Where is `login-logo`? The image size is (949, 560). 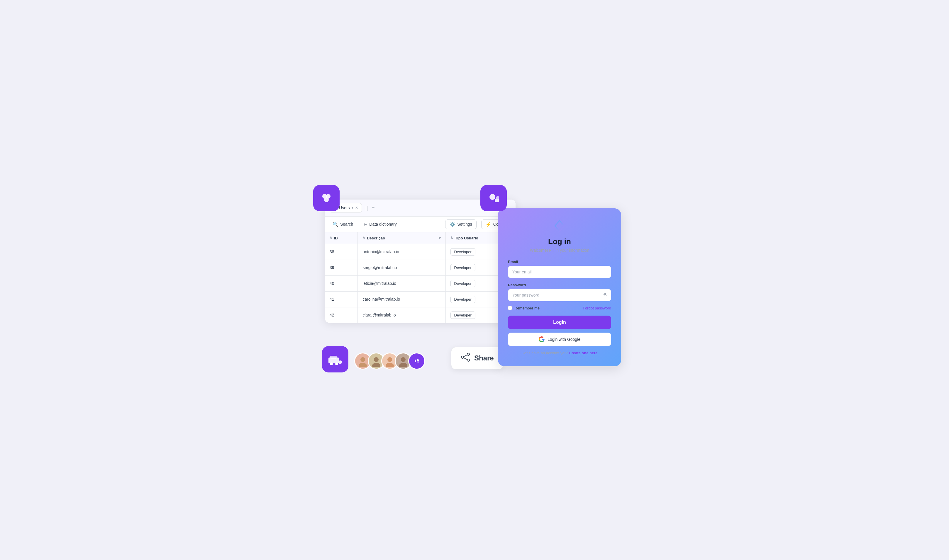 login-logo is located at coordinates (560, 226).